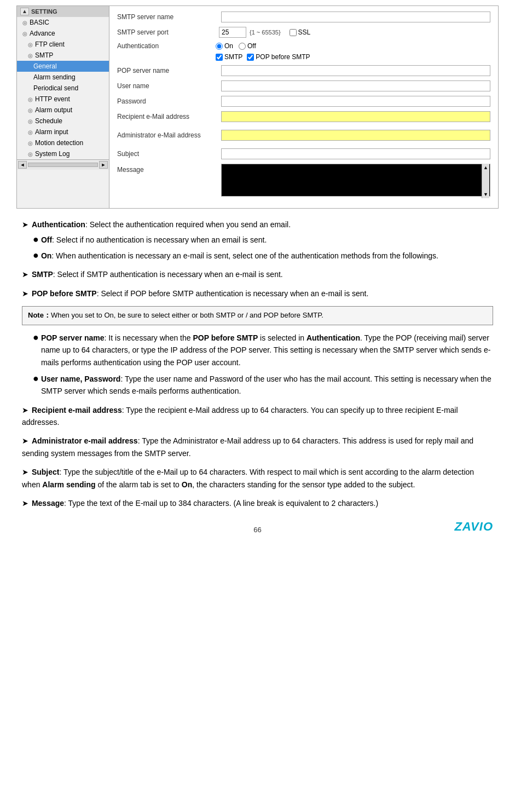 The height and width of the screenshot is (812, 515). What do you see at coordinates (304, 154) in the screenshot?
I see `subject-row: Subject` at bounding box center [304, 154].